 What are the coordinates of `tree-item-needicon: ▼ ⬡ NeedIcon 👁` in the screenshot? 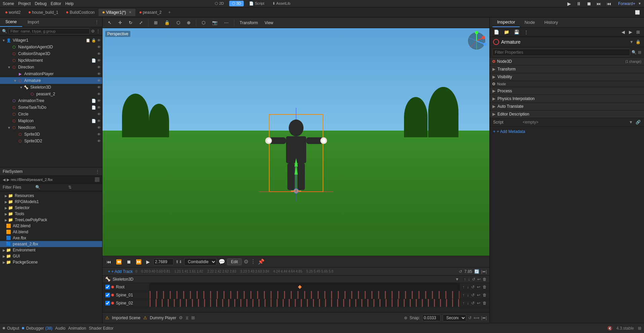 It's located at (51, 128).